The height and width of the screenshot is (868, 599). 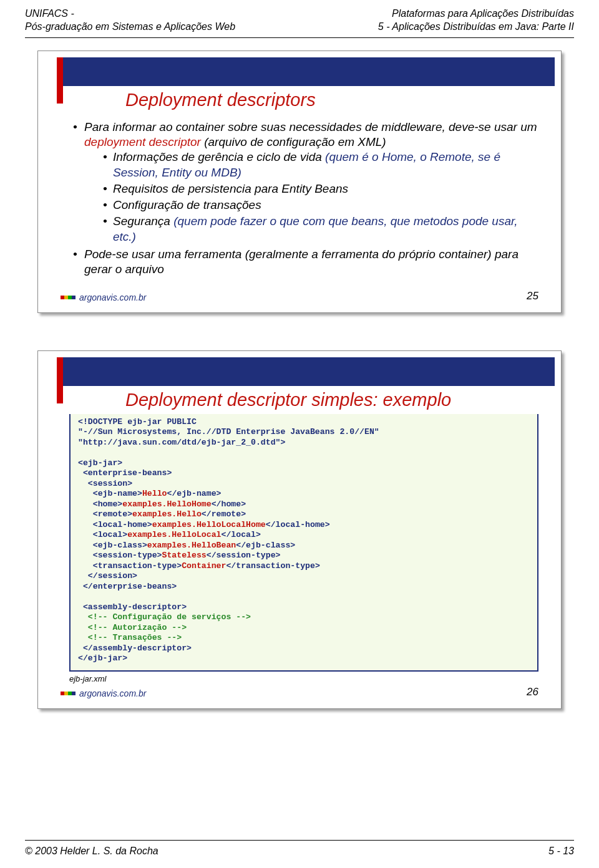 I want to click on code-caption: ejb-jar.xml, so click(x=315, y=678).